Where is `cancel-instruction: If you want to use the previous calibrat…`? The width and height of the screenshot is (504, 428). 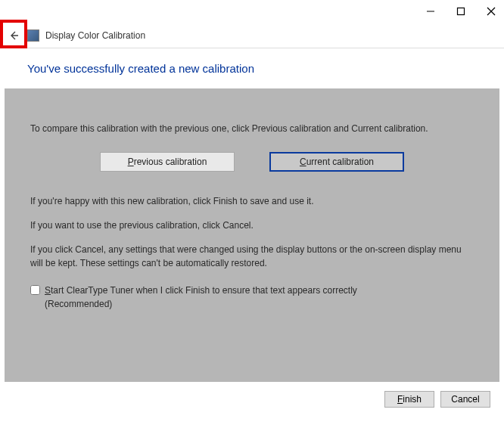
cancel-instruction: If you want to use the previous calibrat… is located at coordinates (252, 225).